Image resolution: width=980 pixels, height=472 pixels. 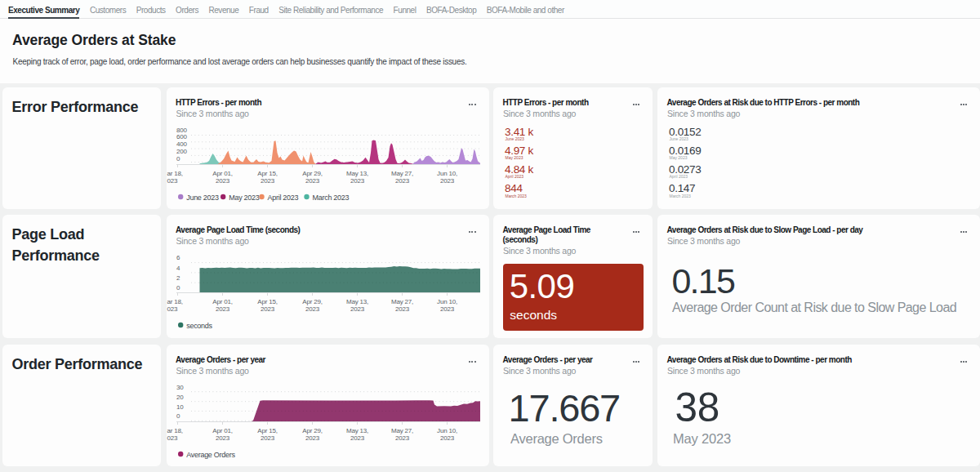 What do you see at coordinates (244, 198) in the screenshot?
I see `svg-text: May 2023` at bounding box center [244, 198].